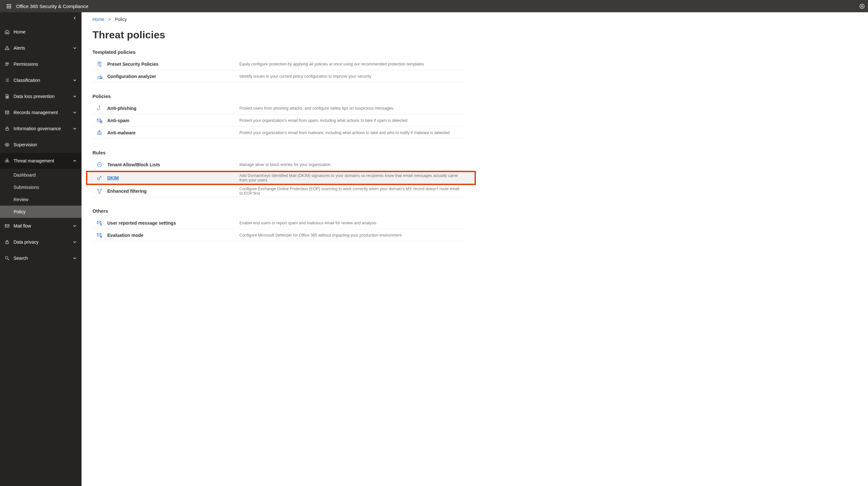  I want to click on sidebar-item-label: Data loss prevention, so click(34, 96).